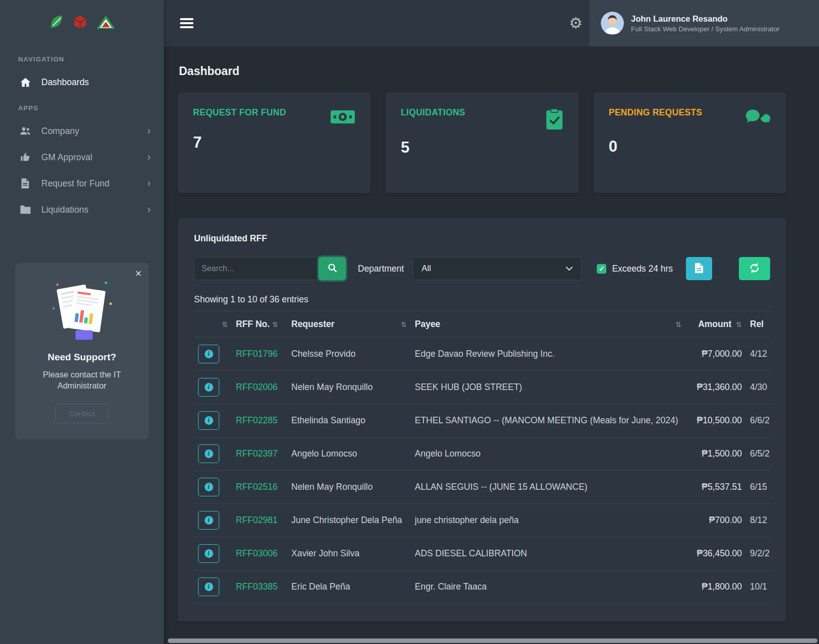 Image resolution: width=819 pixels, height=644 pixels. Describe the element at coordinates (705, 23) in the screenshot. I see `user-menu: John Laurence Resando Full Stack Web Dev…` at that location.